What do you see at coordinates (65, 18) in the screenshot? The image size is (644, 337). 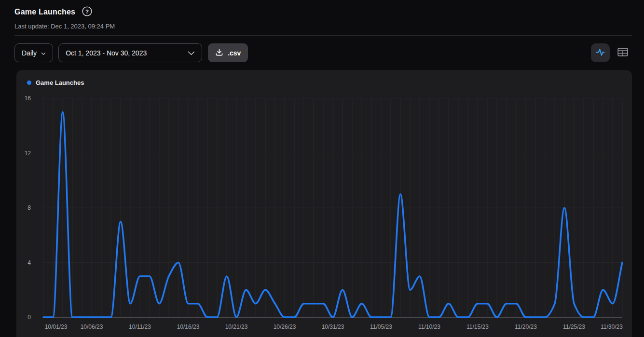 I see `page-header: Game Launches ? Last update: Dec 1, 2023…` at bounding box center [65, 18].